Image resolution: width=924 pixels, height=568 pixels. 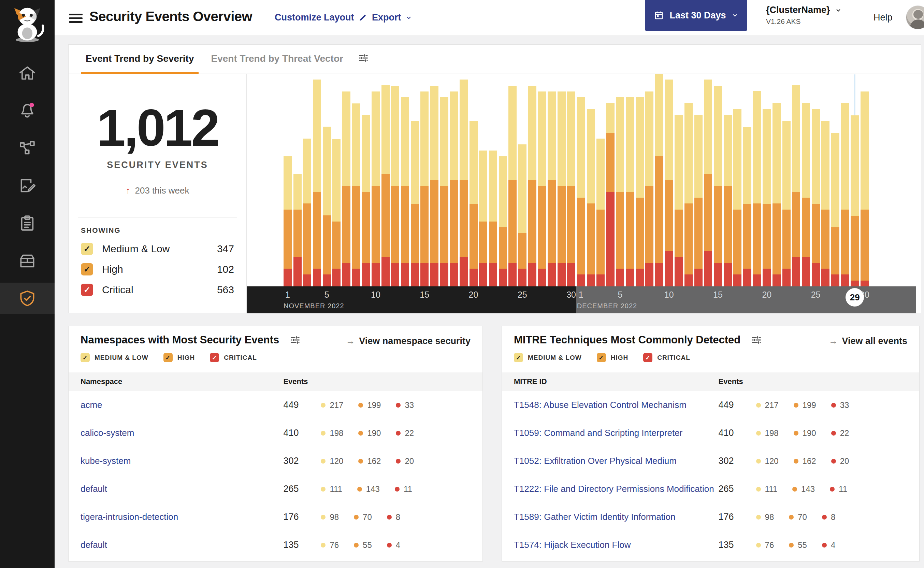 What do you see at coordinates (600, 405) in the screenshot?
I see `mitre-technique-link: T1548: Abuse Elevation Control Mechanism` at bounding box center [600, 405].